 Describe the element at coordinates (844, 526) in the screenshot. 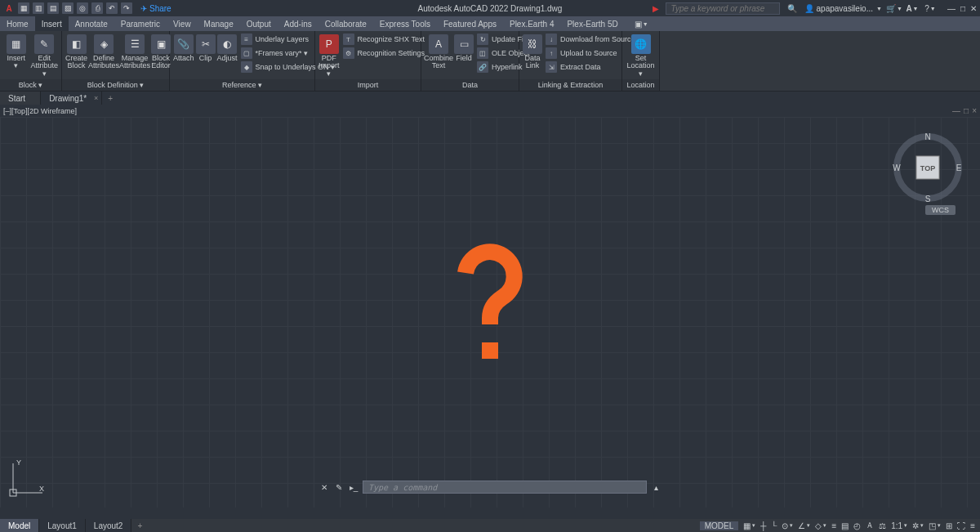

I see `status-transparency-icon: ▤` at that location.